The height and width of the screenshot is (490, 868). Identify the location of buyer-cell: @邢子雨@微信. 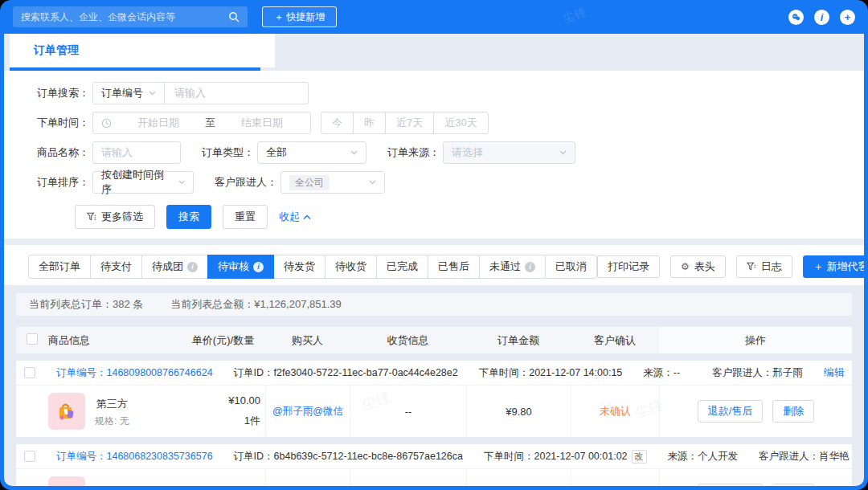
(307, 411).